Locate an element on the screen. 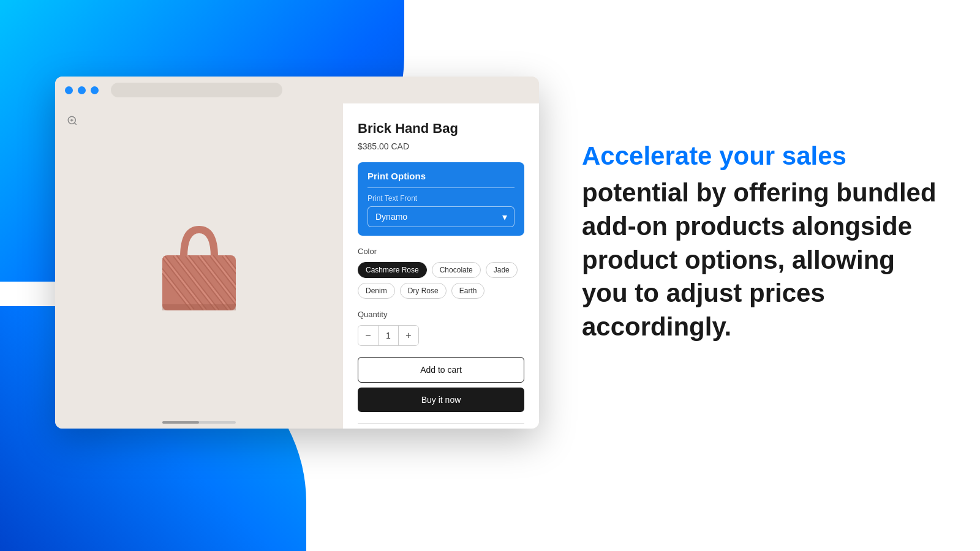 The image size is (980, 551). quantity-section: Quantity − 1 + is located at coordinates (441, 328).